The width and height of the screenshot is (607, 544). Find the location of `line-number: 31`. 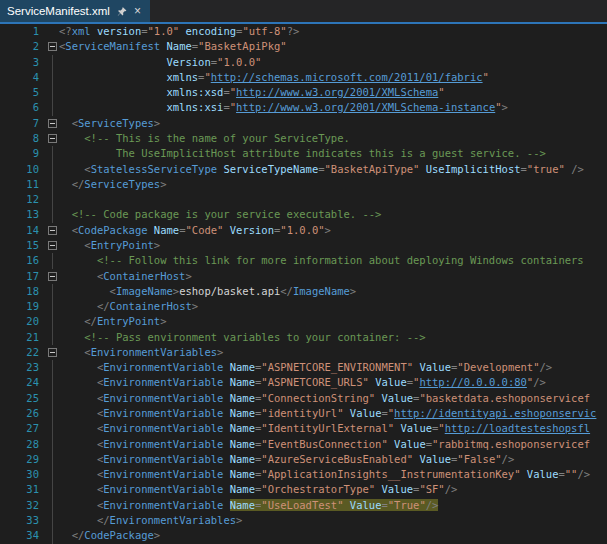

line-number: 31 is located at coordinates (23, 490).